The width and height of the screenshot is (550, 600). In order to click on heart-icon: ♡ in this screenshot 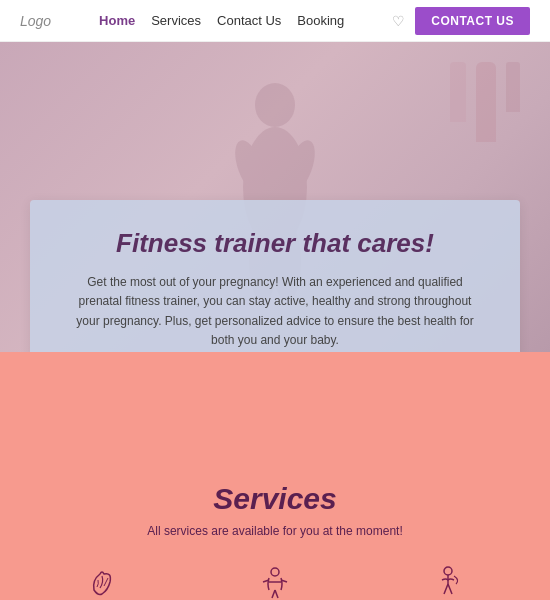, I will do `click(398, 21)`.